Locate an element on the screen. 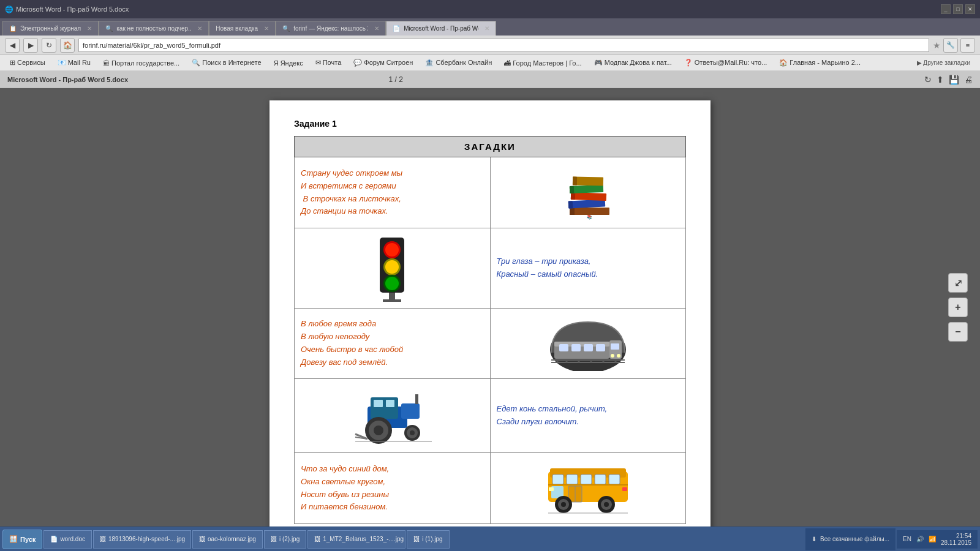  taskbar-item-6-icon: 🖼 is located at coordinates (417, 539).